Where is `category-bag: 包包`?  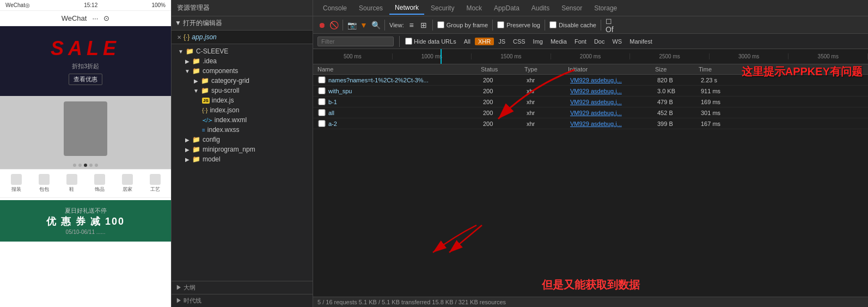 category-bag: 包包 is located at coordinates (44, 183).